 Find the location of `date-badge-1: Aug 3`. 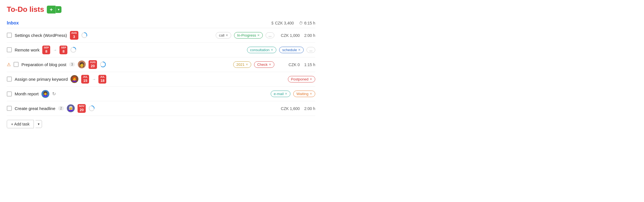

date-badge-1: Aug 3 is located at coordinates (74, 35).